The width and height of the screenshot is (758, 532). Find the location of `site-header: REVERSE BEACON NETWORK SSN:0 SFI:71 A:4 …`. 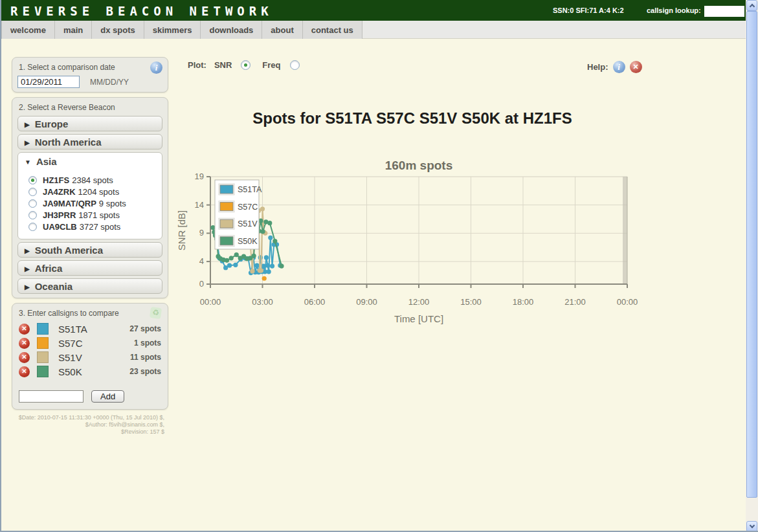

site-header: REVERSE BEACON NETWORK SSN:0 SFI:71 A:4 … is located at coordinates (373, 10).